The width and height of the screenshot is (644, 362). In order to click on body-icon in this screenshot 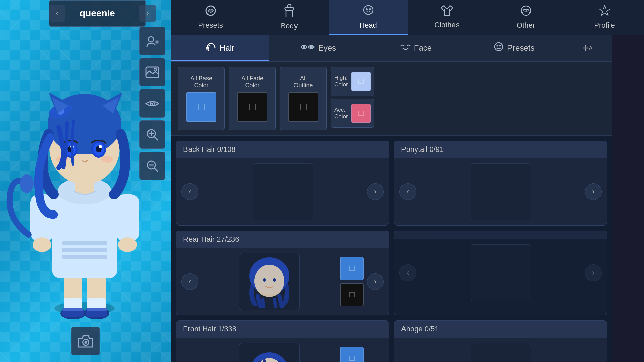, I will do `click(289, 12)`.